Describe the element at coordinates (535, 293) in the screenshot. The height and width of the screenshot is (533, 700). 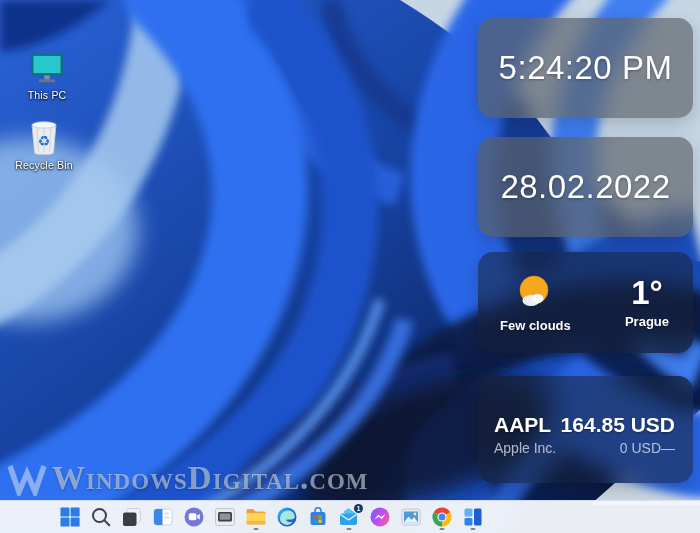
I see `few-clouds-icon` at that location.